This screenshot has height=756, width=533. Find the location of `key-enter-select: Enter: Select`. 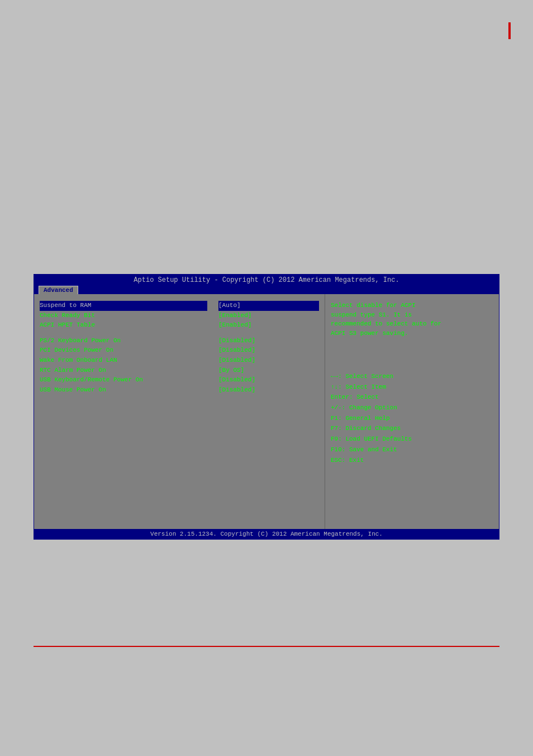

key-enter-select: Enter: Select is located at coordinates (412, 397).